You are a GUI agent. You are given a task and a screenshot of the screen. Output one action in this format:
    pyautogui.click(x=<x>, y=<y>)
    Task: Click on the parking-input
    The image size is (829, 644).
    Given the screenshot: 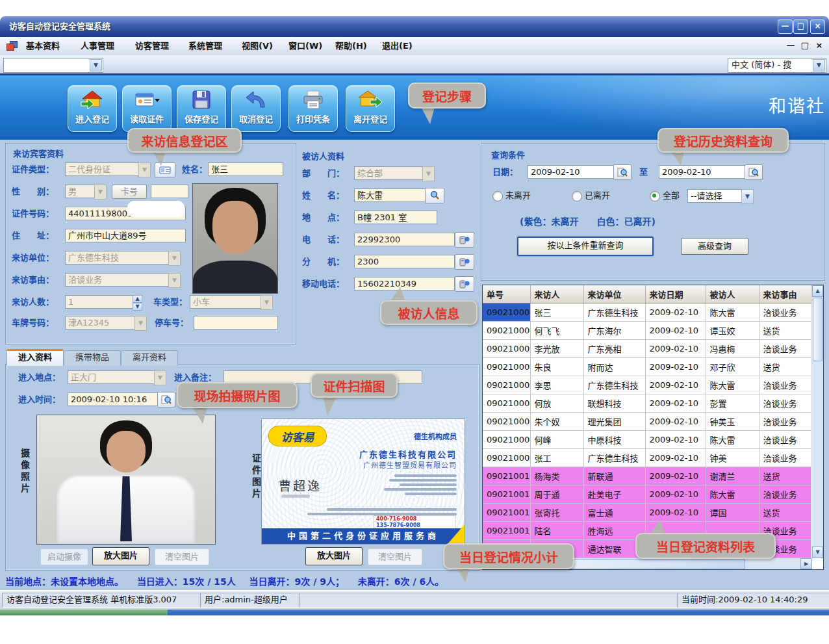 What is the action you would take?
    pyautogui.click(x=236, y=322)
    